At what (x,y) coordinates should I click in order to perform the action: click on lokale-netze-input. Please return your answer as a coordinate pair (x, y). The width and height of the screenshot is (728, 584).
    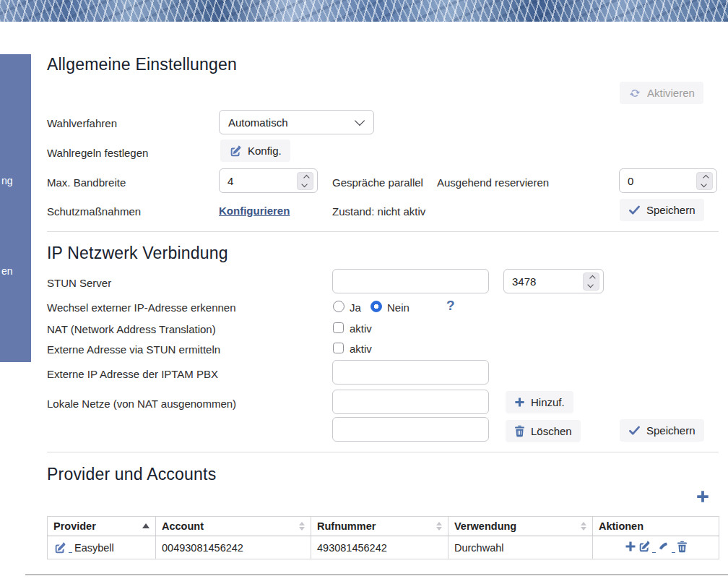
    Looking at the image, I should click on (410, 402).